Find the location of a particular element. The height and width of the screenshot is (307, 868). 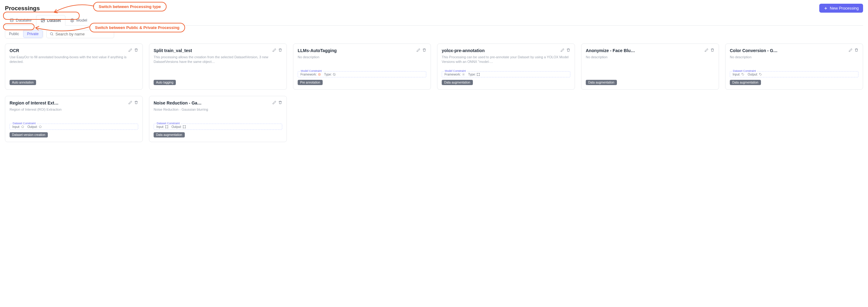

segment-public: Public is located at coordinates (14, 34).